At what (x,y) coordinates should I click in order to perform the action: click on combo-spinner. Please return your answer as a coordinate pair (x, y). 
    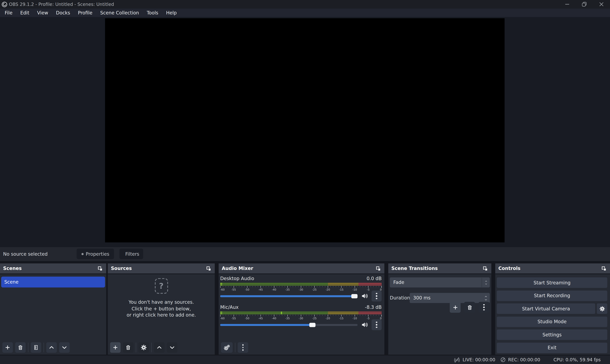
    Looking at the image, I should click on (486, 282).